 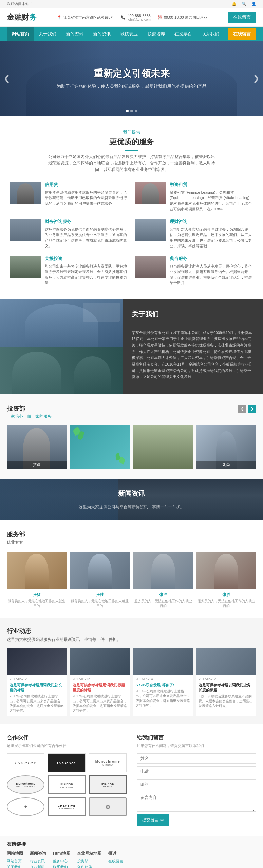 What do you see at coordinates (162, 820) in the screenshot?
I see `submit-icon: ✉` at bounding box center [162, 820].